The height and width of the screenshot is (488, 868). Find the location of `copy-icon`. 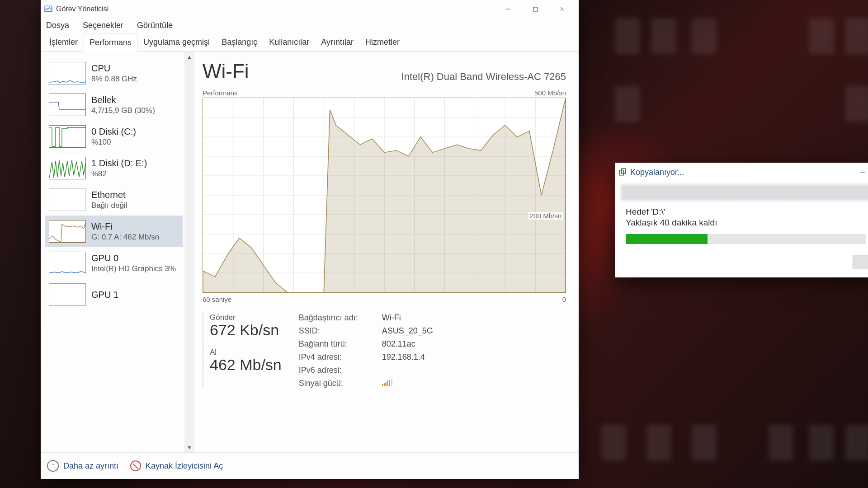

copy-icon is located at coordinates (623, 172).